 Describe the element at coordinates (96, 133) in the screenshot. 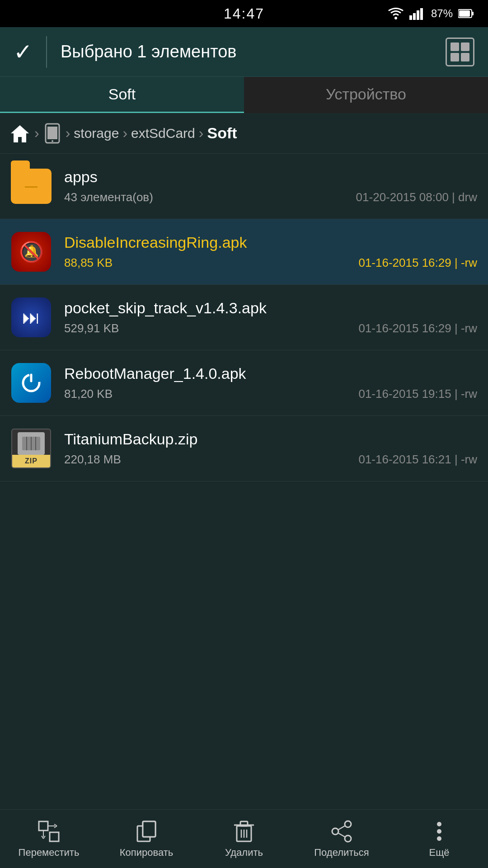

I see `breadcrumb-storage: storage` at that location.